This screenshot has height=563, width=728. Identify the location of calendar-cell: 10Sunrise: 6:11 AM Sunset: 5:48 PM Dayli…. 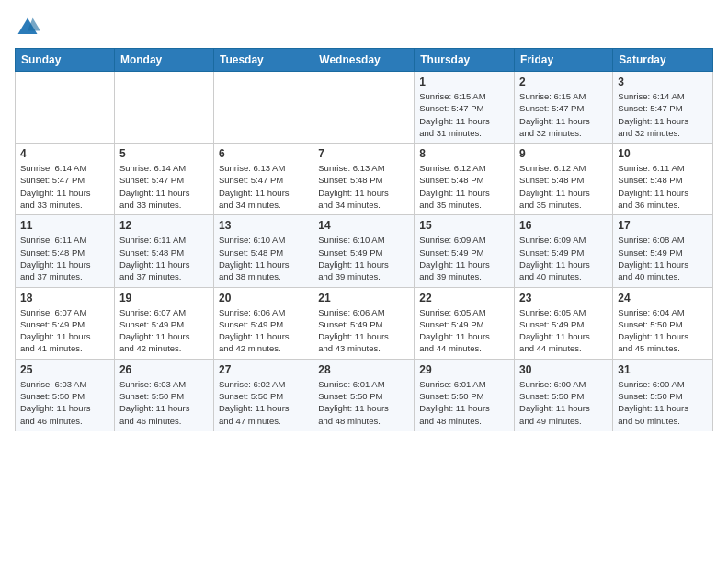
(664, 179).